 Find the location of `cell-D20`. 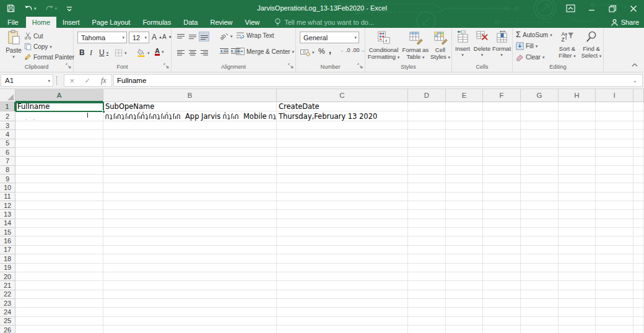

cell-D20 is located at coordinates (427, 277).